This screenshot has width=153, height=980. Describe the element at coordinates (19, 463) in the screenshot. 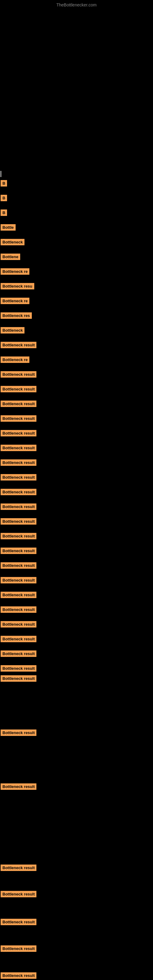

I see `result-item-20: Bottleneck result` at that location.